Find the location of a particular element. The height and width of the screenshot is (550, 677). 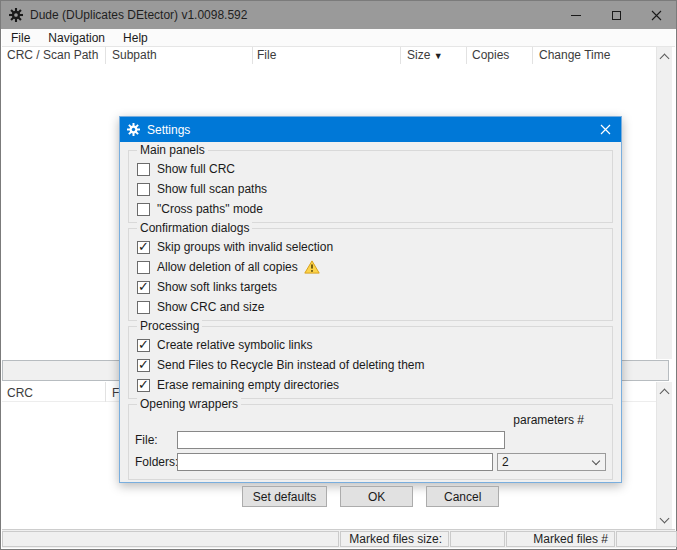

menu-navigation: Navigation is located at coordinates (76, 38).